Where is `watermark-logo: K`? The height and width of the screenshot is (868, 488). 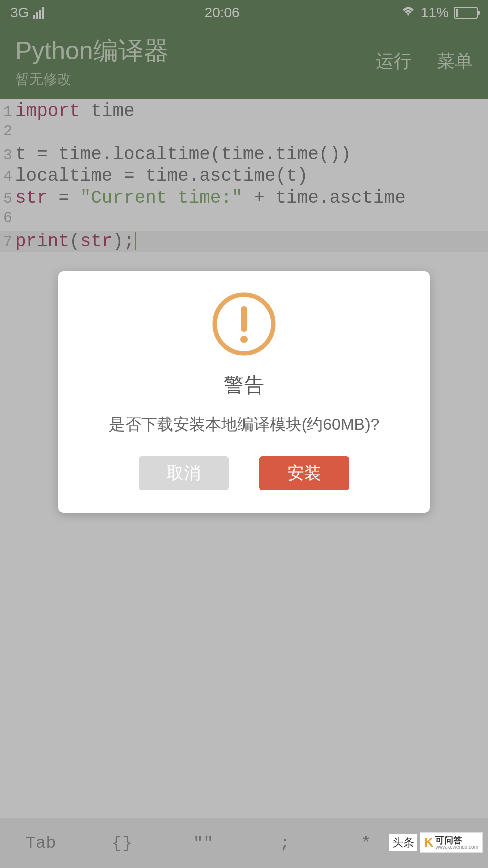 watermark-logo: K is located at coordinates (429, 843).